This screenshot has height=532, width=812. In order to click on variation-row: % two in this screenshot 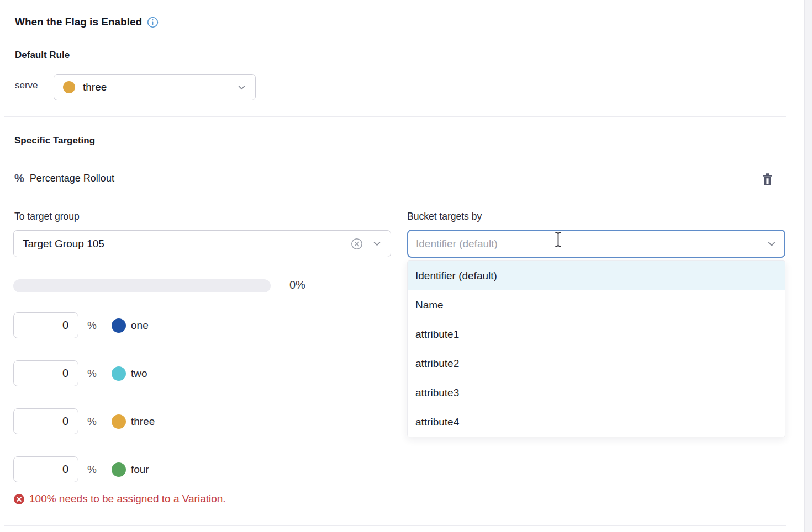, I will do `click(81, 373)`.